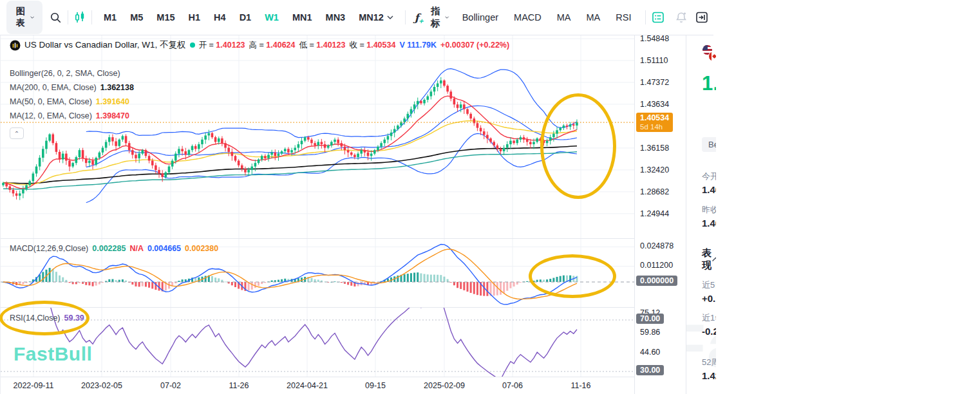 The image size is (980, 394). I want to click on time-axis: 2022-09-112023-02-0507-0211-262024-04-21…, so click(317, 385).